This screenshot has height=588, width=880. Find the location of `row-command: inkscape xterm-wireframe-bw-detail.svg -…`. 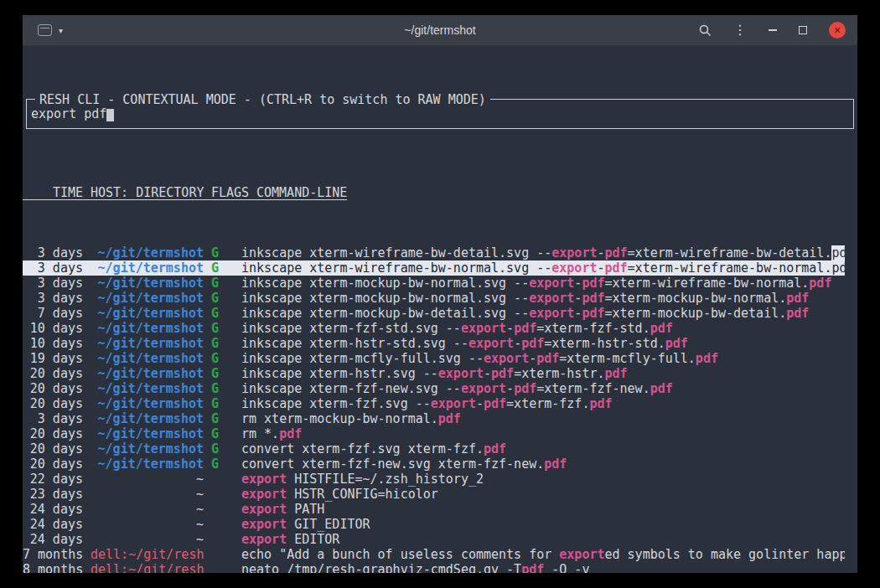

row-command: inkscape xterm-wireframe-bw-detail.svg -… is located at coordinates (543, 253).